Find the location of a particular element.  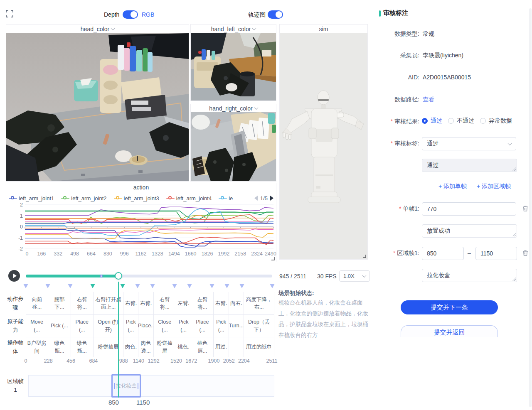

table-cell: 向前移... is located at coordinates (37, 303).